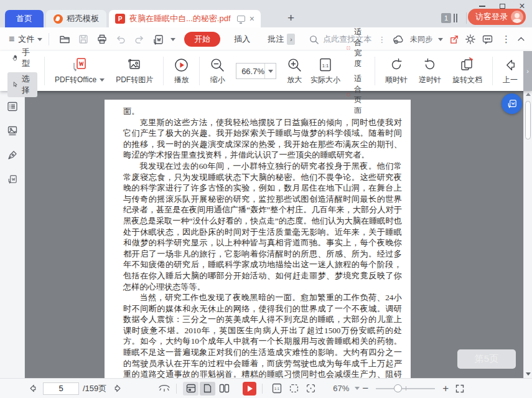  Describe the element at coordinates (441, 40) in the screenshot. I see `sync-dropdown-icon` at that location.